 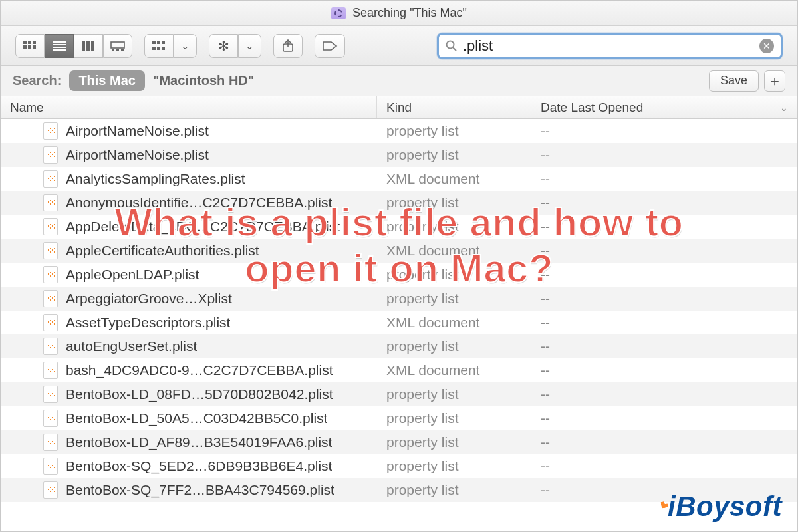 What do you see at coordinates (399, 275) in the screenshot?
I see `table-row: AppleOpenLDAP.plistproperty list--` at bounding box center [399, 275].